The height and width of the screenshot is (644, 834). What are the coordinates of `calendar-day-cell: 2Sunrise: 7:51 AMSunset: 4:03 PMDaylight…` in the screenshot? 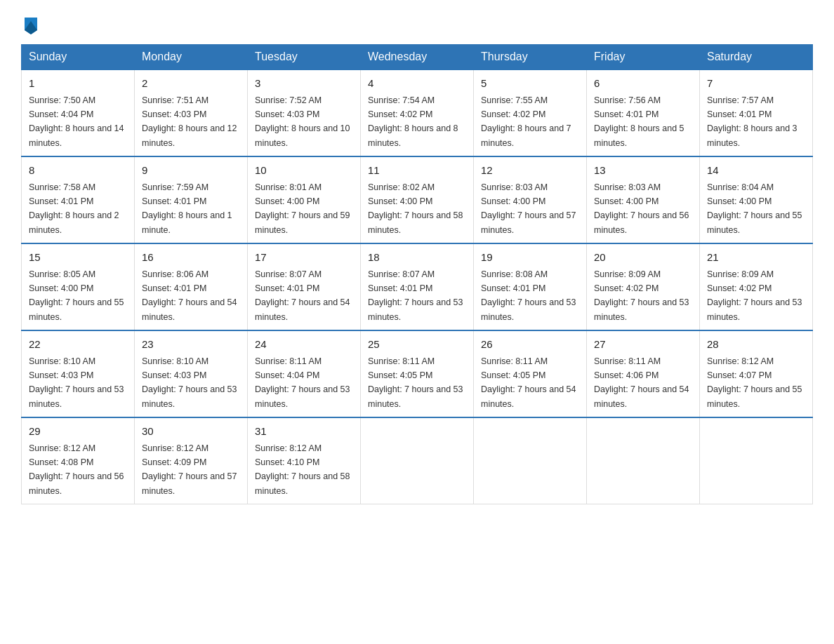 It's located at (191, 113).